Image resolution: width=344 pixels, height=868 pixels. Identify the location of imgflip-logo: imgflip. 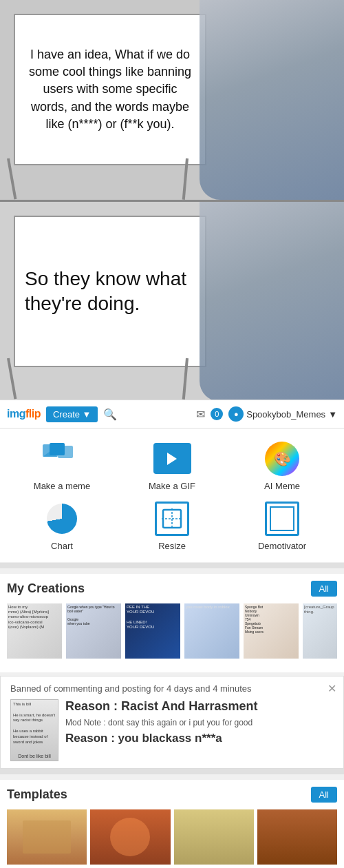
(23, 414).